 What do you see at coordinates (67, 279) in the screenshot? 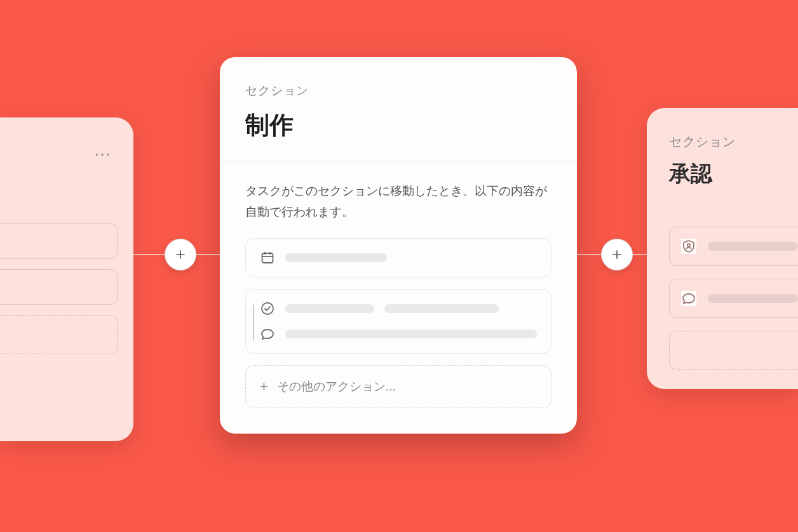
I see `left-section-card: …` at bounding box center [67, 279].